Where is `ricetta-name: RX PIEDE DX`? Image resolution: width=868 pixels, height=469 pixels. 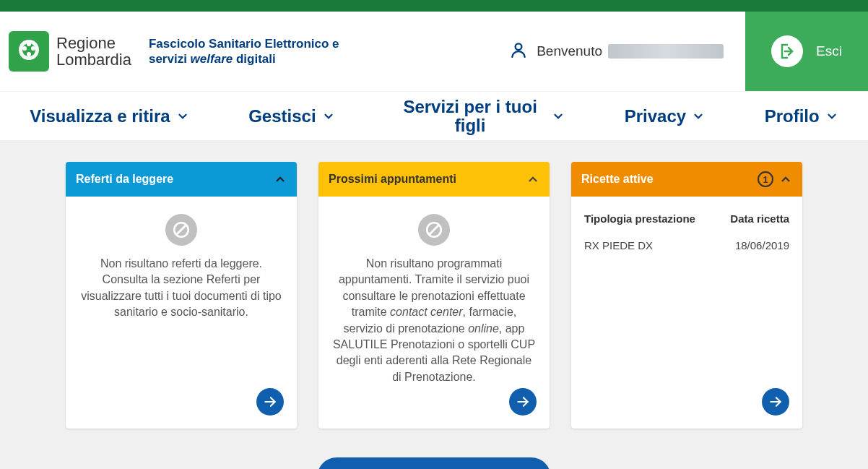 ricetta-name: RX PIEDE DX is located at coordinates (618, 246).